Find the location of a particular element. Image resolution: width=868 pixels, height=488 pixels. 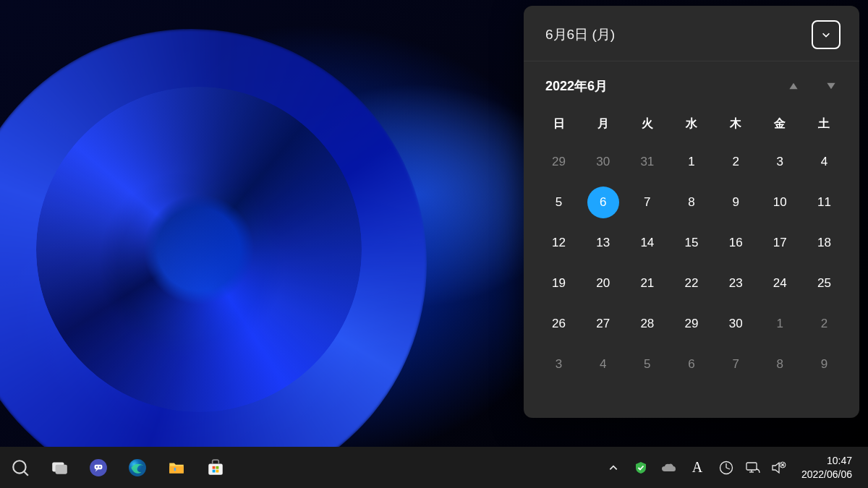

calendar-week-row: 19202122232425 is located at coordinates (692, 283).